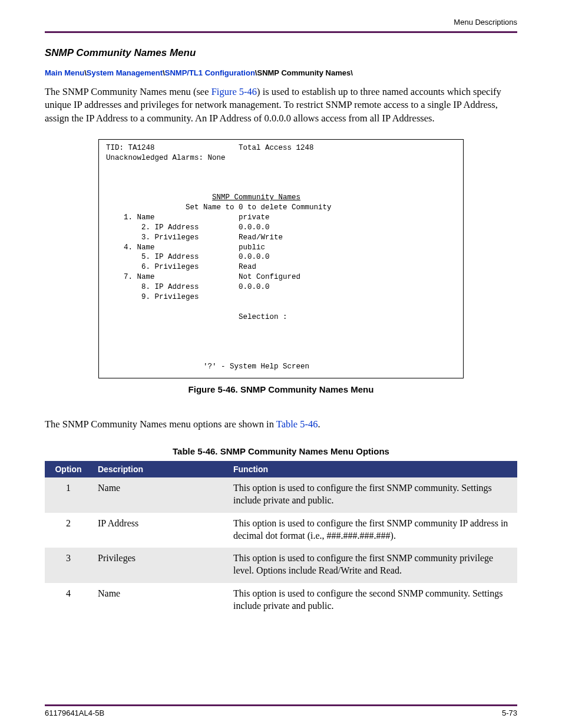 The image size is (562, 728). What do you see at coordinates (281, 565) in the screenshot?
I see `table-row: 3PrivilegesThis option is used to config…` at bounding box center [281, 565].